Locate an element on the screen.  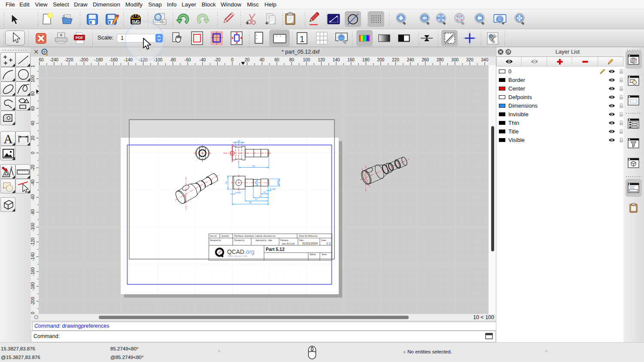
svg-text: A is located at coordinates (8, 139).